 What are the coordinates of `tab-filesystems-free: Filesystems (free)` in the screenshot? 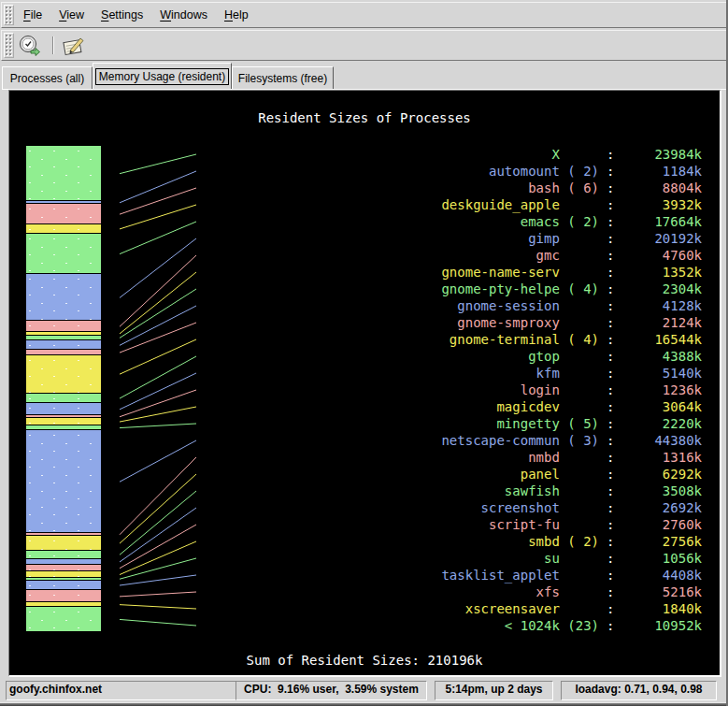 It's located at (282, 78).